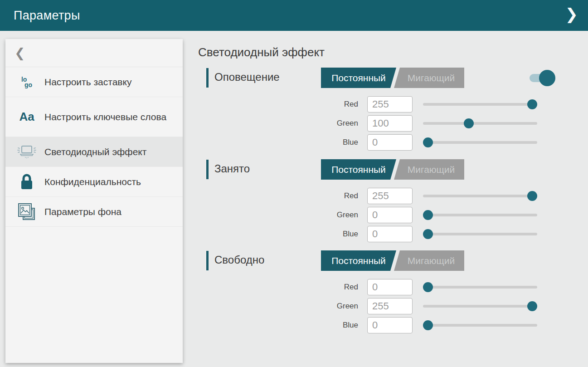 This screenshot has width=588, height=367. What do you see at coordinates (388, 203) in the screenshot?
I see `led-section-busy: Занято Постоянный Мигающий Red Green` at bounding box center [388, 203].